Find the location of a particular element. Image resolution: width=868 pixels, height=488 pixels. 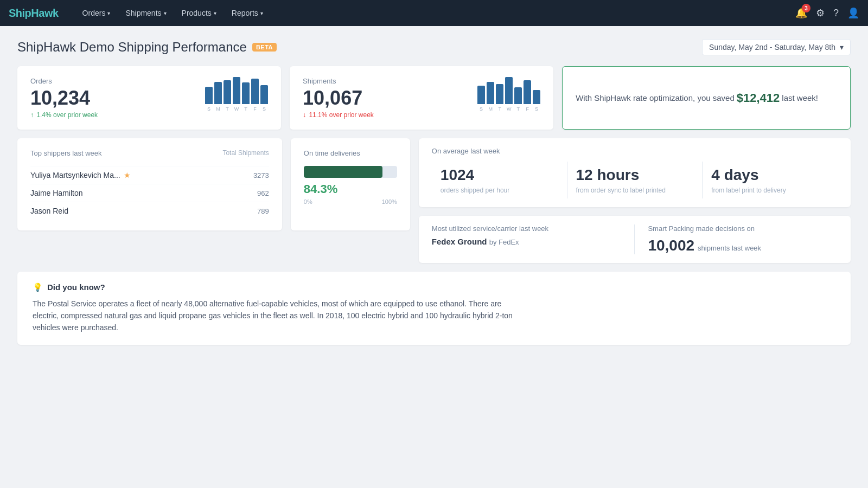

shipper-name-text: Jason Reid is located at coordinates (49, 211).